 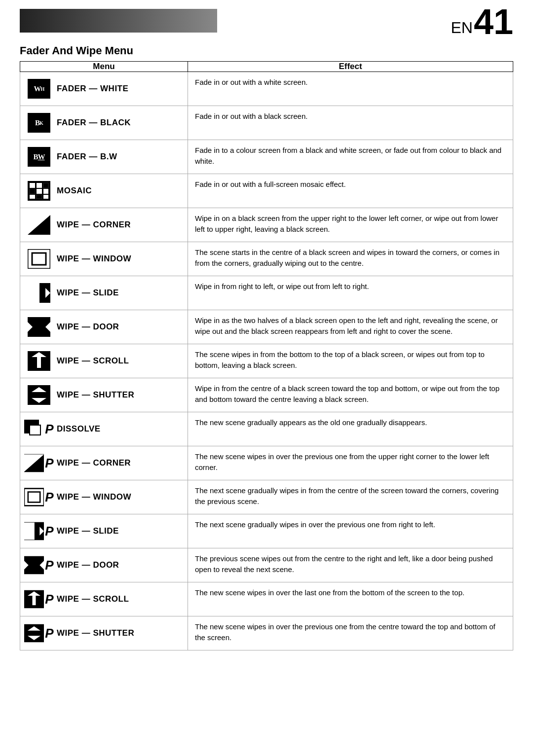 What do you see at coordinates (350, 564) in the screenshot?
I see `effect-text: The previous scene wipes out from the ce…` at bounding box center [350, 564].